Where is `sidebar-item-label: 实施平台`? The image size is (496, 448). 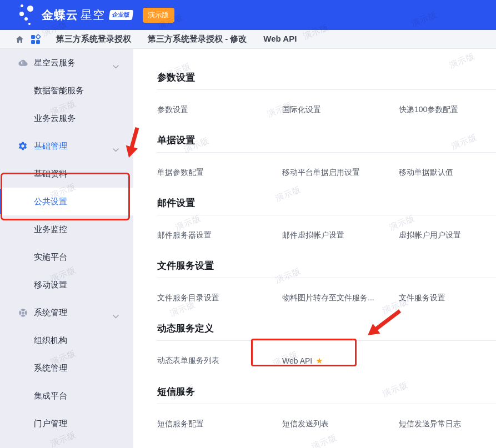
sidebar-item-label: 实施平台 is located at coordinates (51, 258).